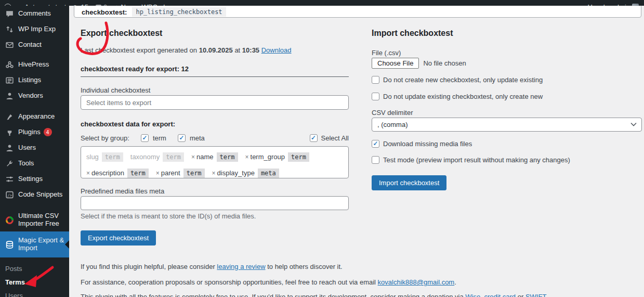  I want to click on review-link: leaving a review, so click(241, 266).